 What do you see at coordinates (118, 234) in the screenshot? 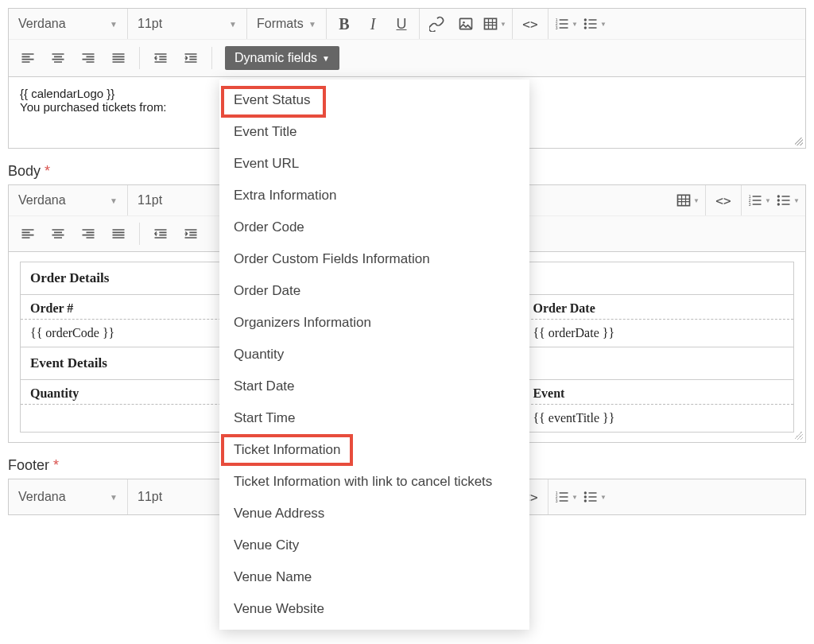
I see `align-justify-icon` at bounding box center [118, 234].